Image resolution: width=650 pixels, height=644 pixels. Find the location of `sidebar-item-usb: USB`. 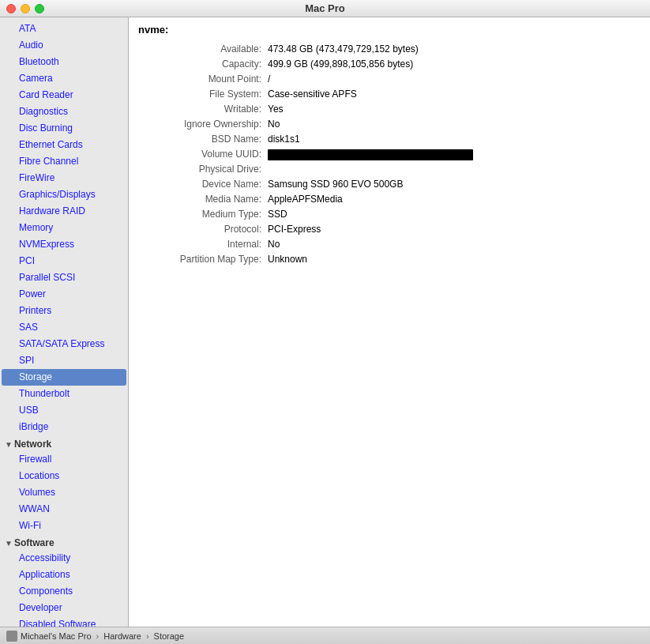

sidebar-item-usb: USB is located at coordinates (64, 411).